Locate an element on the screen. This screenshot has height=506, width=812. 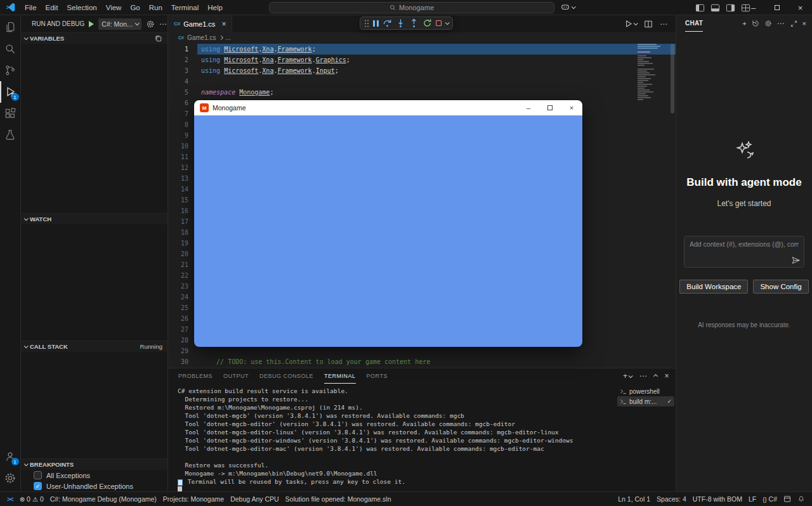
settings-button is located at coordinates (10, 478).